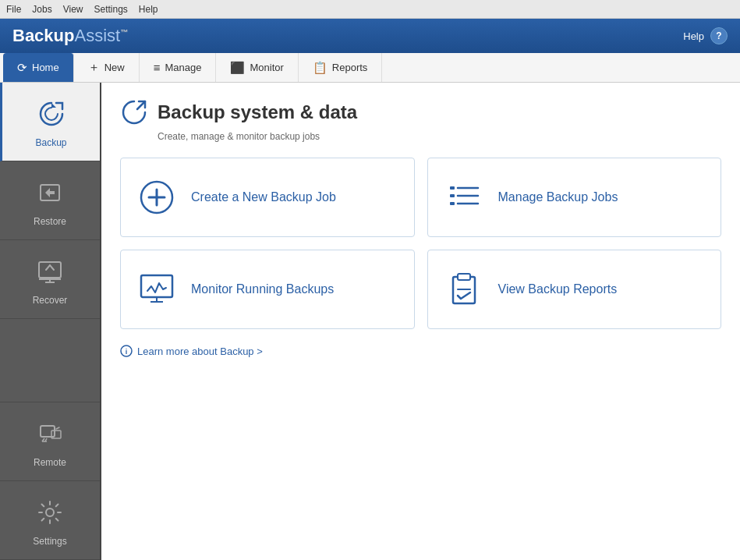  I want to click on page-title-bold: Backup, so click(192, 112).